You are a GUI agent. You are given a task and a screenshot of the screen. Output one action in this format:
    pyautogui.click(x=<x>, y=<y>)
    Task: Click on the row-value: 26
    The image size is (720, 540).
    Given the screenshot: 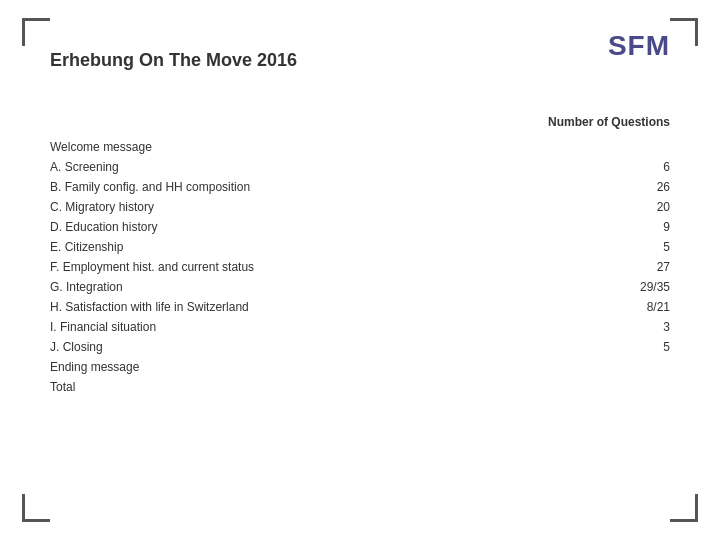 What is the action you would take?
    pyautogui.click(x=640, y=187)
    